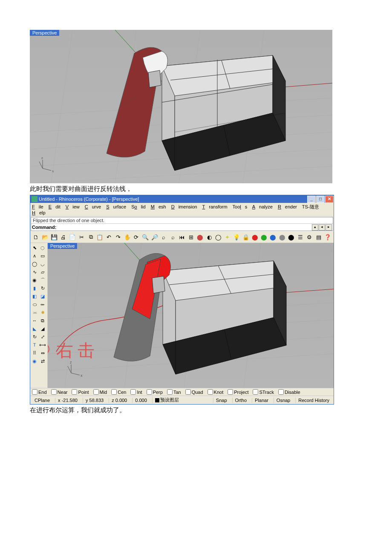  What do you see at coordinates (245, 237) in the screenshot?
I see `lock-icon: 🔒` at bounding box center [245, 237].